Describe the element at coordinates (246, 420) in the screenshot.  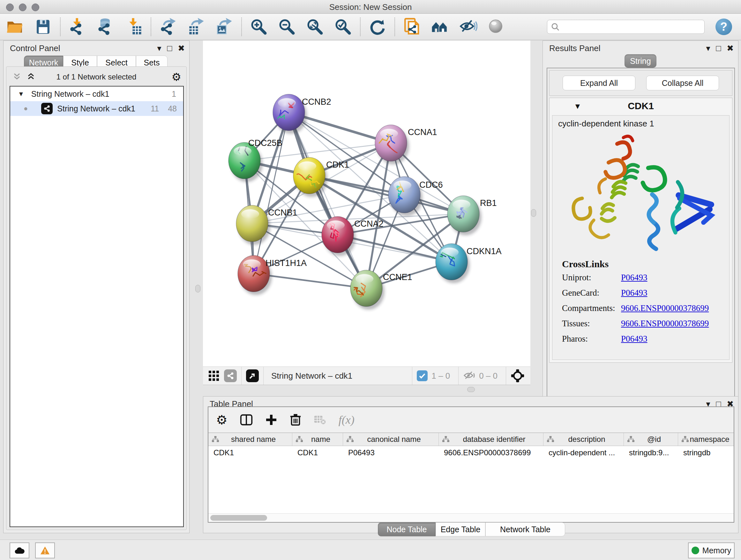
I see `show-columns-icon` at that location.